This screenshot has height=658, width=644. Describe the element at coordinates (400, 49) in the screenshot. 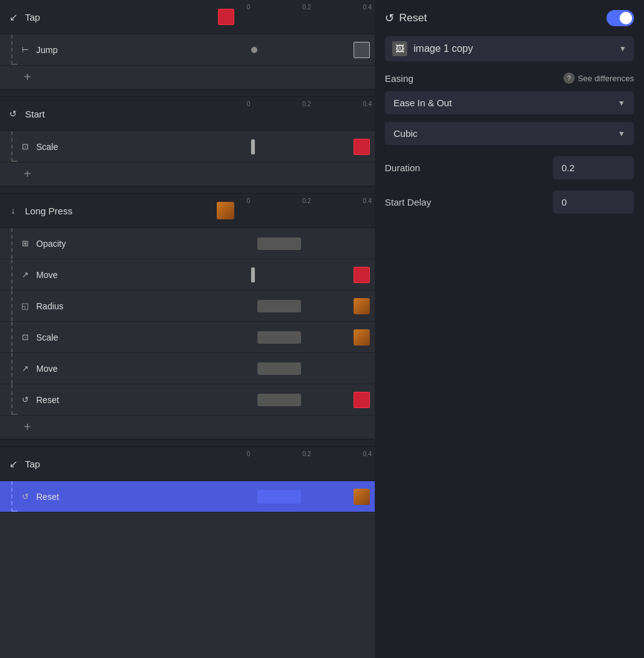

I see `image-icon: 🖼` at that location.